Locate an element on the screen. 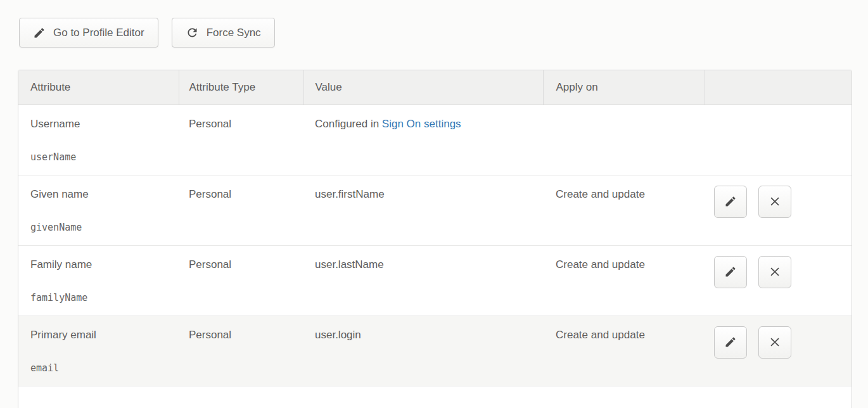  attribute-display-name: Primary email is located at coordinates (101, 335).